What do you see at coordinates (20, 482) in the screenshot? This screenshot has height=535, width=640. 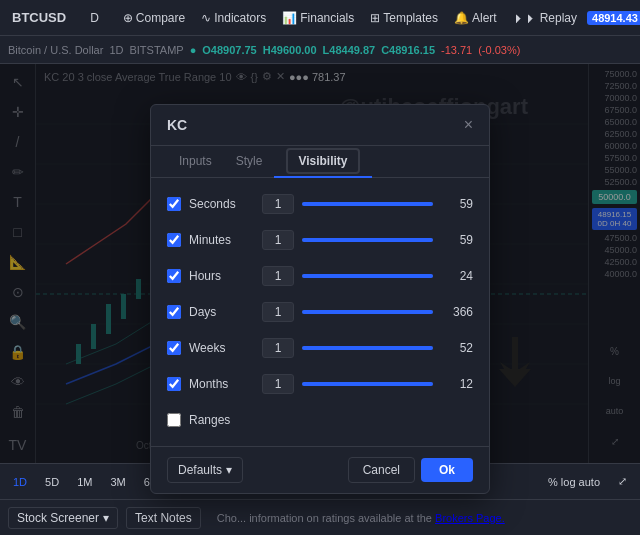 I see `time-1d: 1D` at bounding box center [20, 482].